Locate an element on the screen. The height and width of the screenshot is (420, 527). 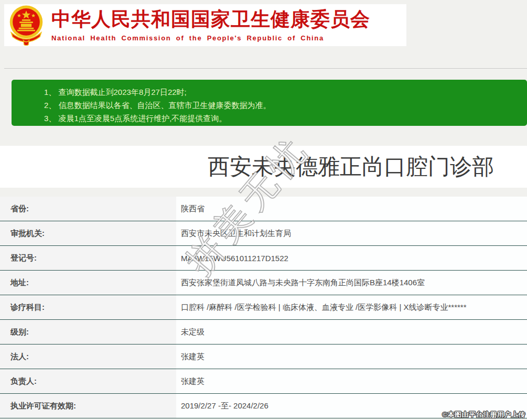
row-value: 未定级 is located at coordinates (351, 332).